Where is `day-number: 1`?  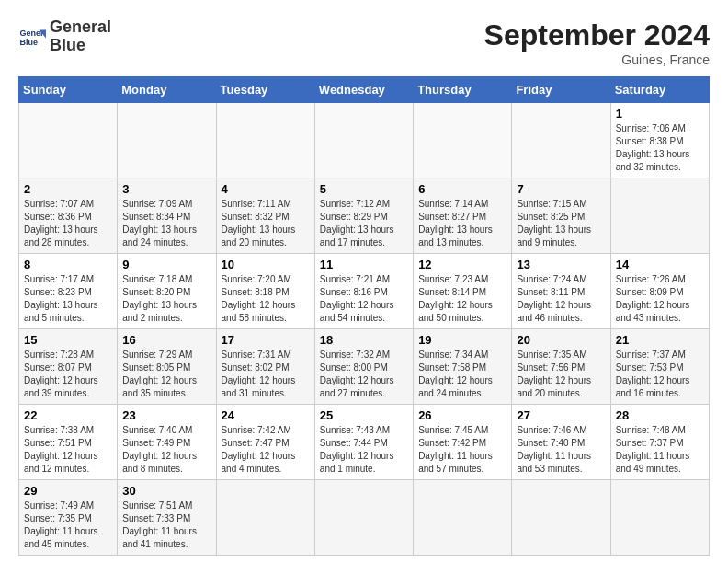
day-number: 1 is located at coordinates (660, 114).